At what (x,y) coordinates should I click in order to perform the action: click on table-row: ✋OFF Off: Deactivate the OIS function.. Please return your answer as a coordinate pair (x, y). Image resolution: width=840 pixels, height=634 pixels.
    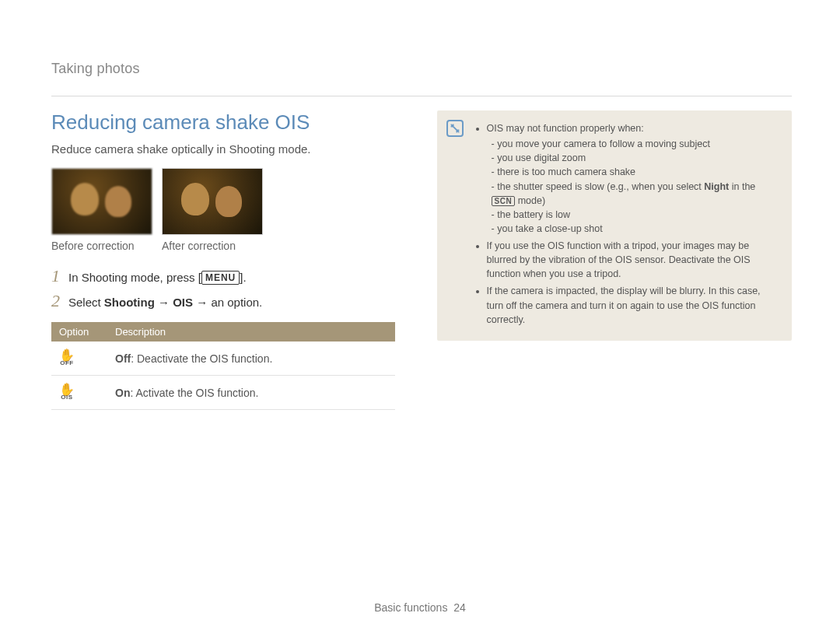
    Looking at the image, I should click on (223, 359).